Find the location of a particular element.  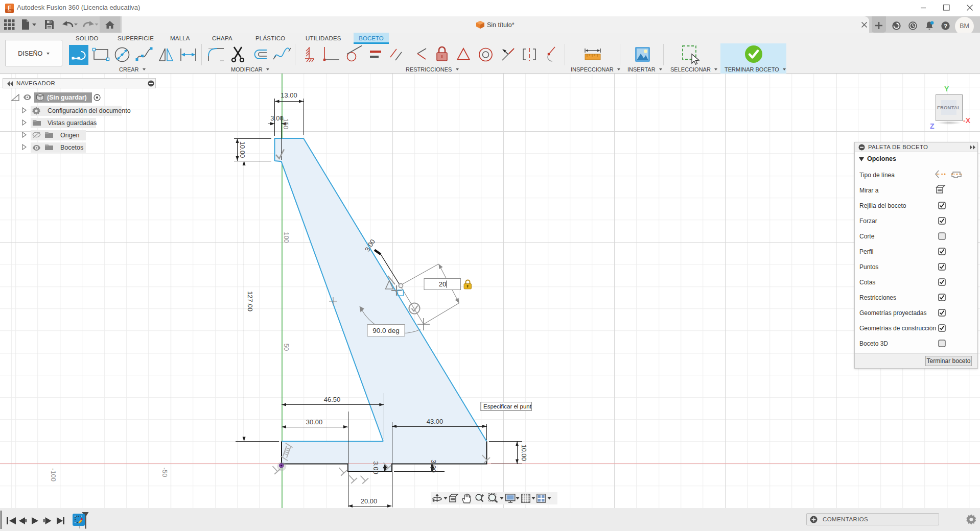

svg-text: 50 is located at coordinates (286, 347).